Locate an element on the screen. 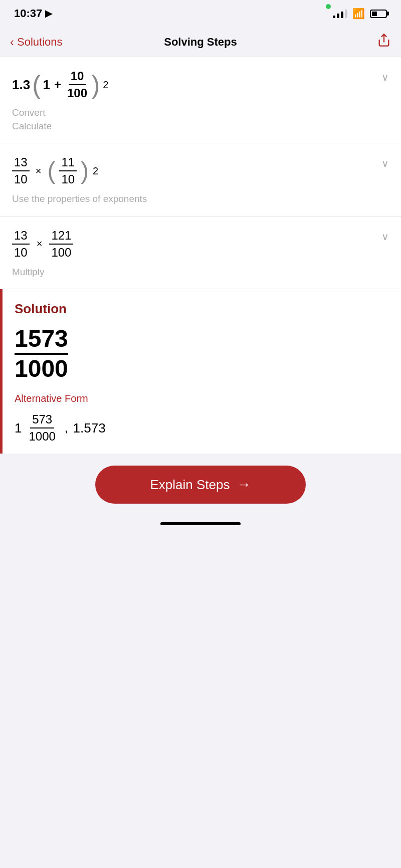 This screenshot has width=401, height=868. alt-fraction: 573 1000 is located at coordinates (42, 428).